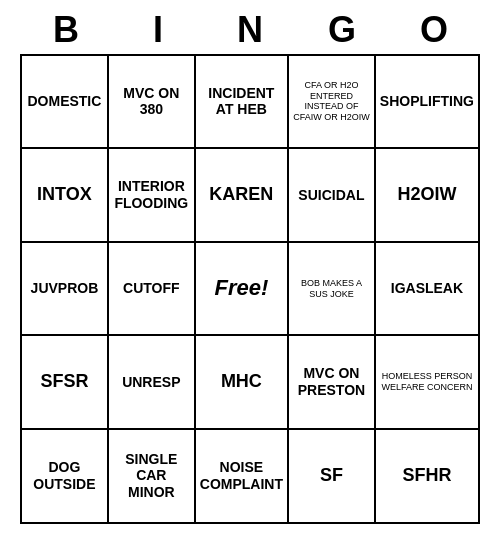 The width and height of the screenshot is (500, 544). Describe the element at coordinates (152, 290) in the screenshot. I see `cell-2-1: CUTOFF` at that location.